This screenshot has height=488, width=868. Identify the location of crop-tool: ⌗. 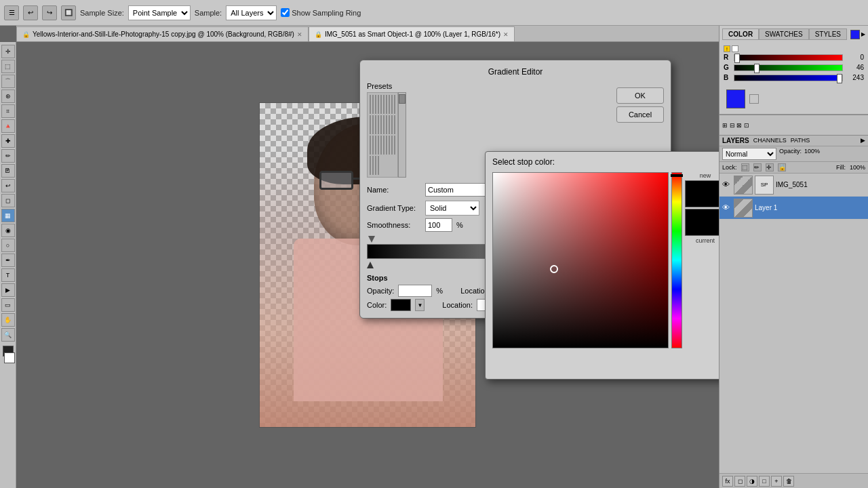
(8, 111).